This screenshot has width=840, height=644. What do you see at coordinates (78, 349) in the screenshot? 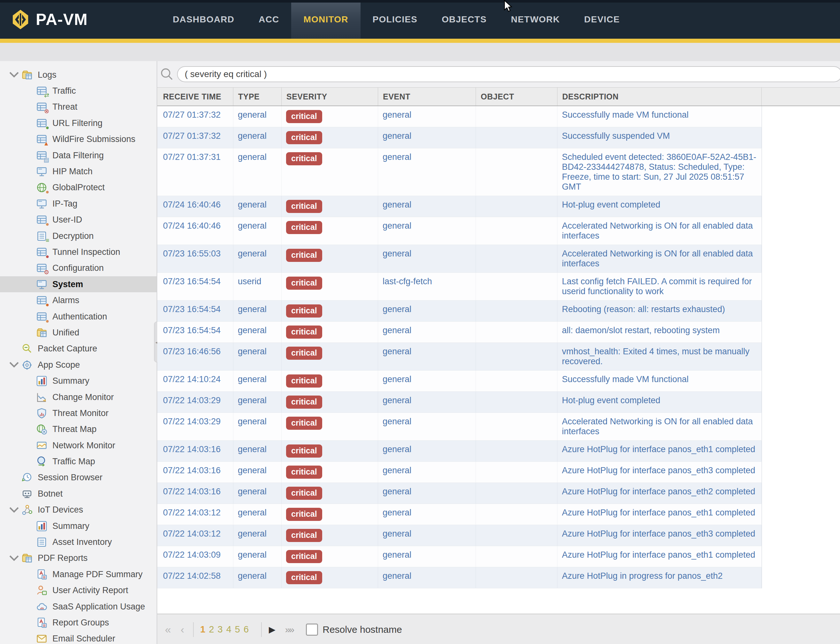
I see `sidebar-item-packet-capture: Packet Capture` at bounding box center [78, 349].